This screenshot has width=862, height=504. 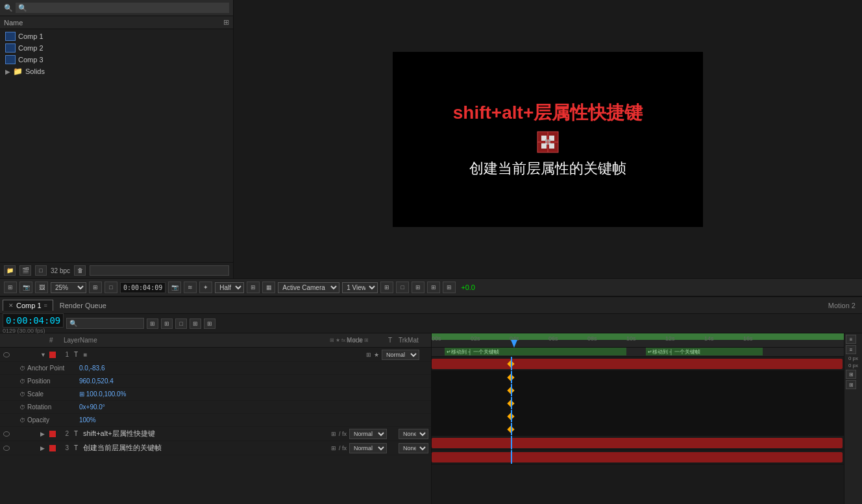 I want to click on layer-2-mode-select: Normal, so click(x=368, y=434).